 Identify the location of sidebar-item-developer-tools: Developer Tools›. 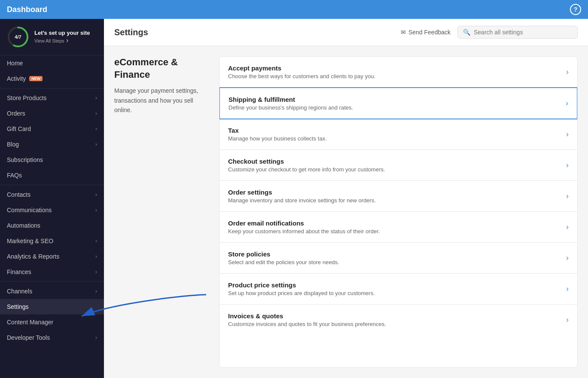
(52, 338).